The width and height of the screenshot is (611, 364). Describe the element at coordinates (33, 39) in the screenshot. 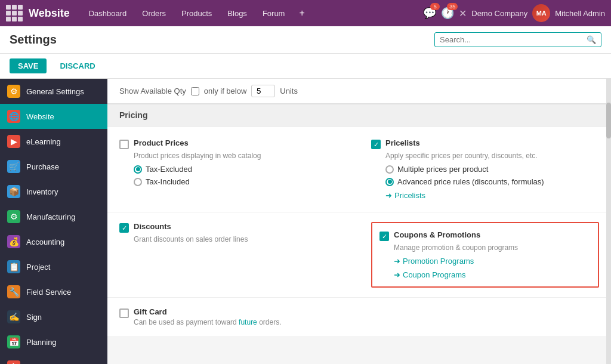

I see `page-title: Settings` at that location.